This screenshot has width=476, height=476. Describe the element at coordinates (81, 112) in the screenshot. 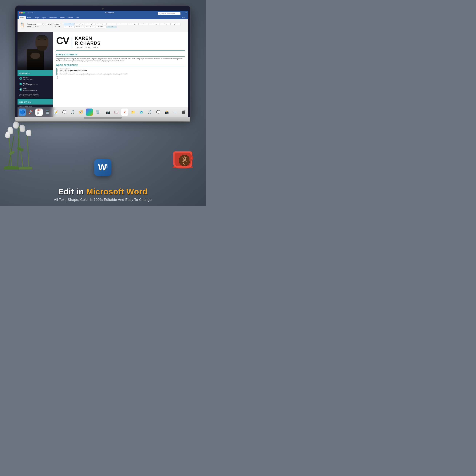

I see `dock-safari: 🧭` at that location.